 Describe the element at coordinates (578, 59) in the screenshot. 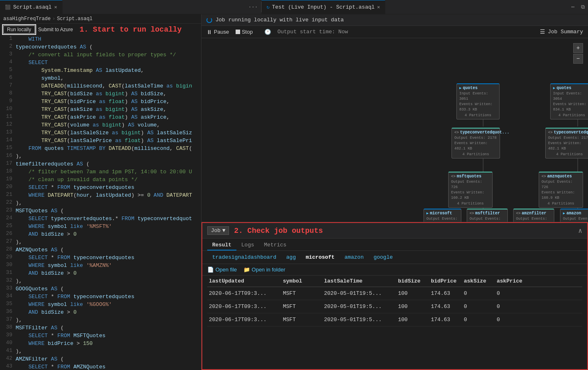

I see `zoom-out-button: −` at that location.